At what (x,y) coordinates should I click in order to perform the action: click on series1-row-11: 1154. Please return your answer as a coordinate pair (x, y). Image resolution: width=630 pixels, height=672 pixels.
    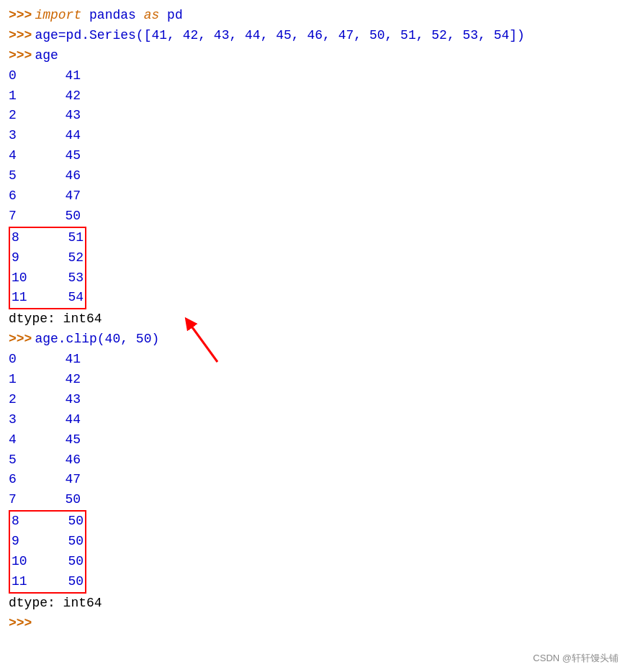
    Looking at the image, I should click on (48, 298).